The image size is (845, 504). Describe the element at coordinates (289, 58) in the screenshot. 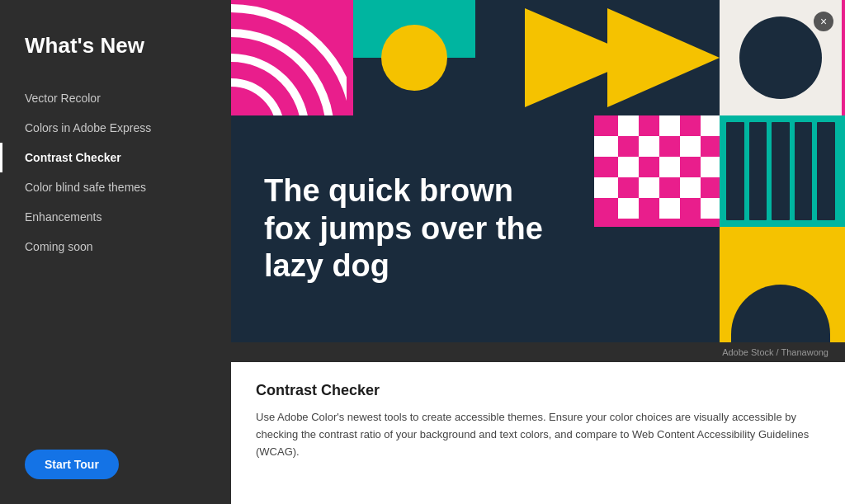

I see `concentric-arcs-icon` at that location.